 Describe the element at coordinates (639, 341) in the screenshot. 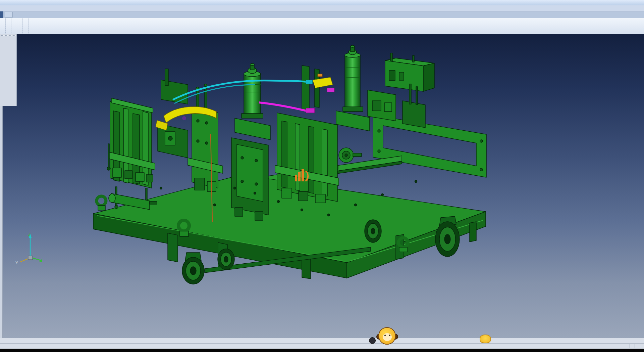

I see `world-globe-icon` at that location.